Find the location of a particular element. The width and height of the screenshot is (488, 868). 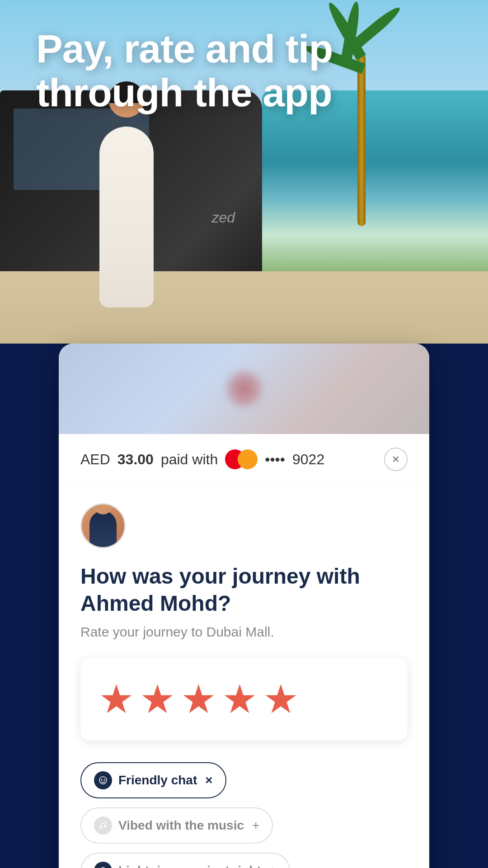

close-icon: × is located at coordinates (396, 459).